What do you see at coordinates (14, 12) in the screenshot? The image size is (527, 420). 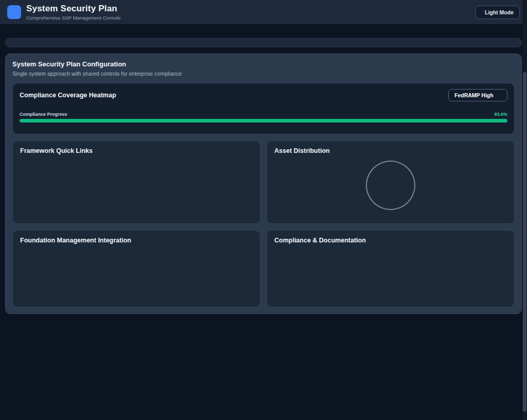 I see `app-logo` at bounding box center [14, 12].